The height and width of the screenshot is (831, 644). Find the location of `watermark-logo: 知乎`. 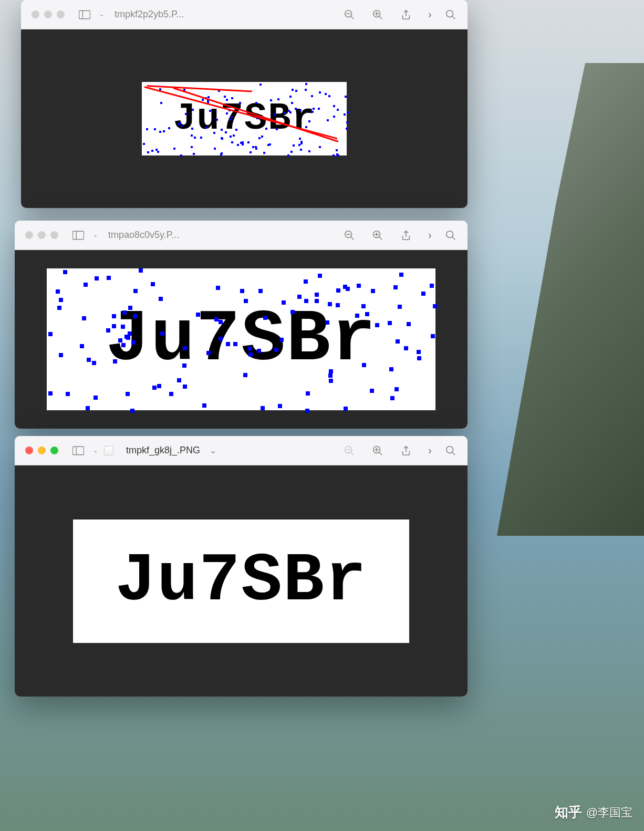

watermark-logo: 知乎 is located at coordinates (568, 812).